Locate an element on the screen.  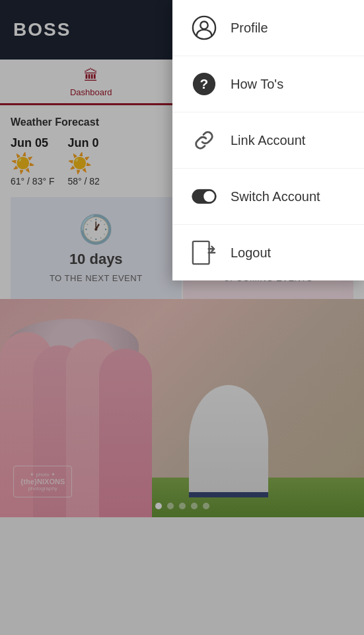
menu-label-profile: Profile is located at coordinates (250, 28).